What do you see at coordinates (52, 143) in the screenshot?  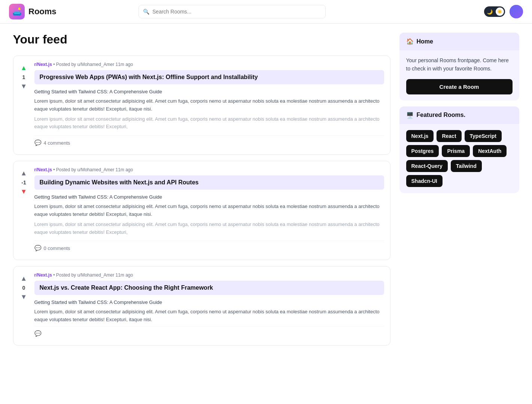 I see `comments-button: 💬 4 comments` at bounding box center [52, 143].